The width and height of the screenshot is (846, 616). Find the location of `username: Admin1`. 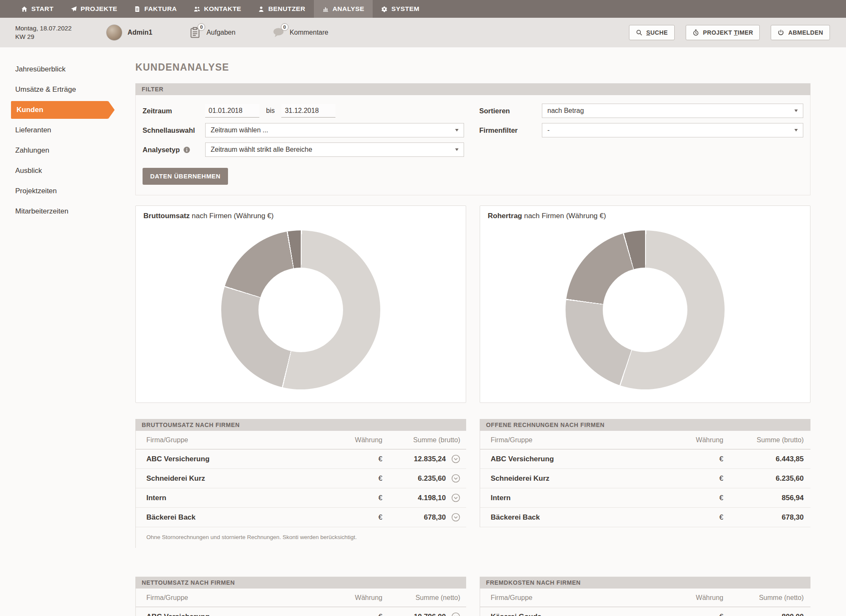

username: Admin1 is located at coordinates (140, 33).